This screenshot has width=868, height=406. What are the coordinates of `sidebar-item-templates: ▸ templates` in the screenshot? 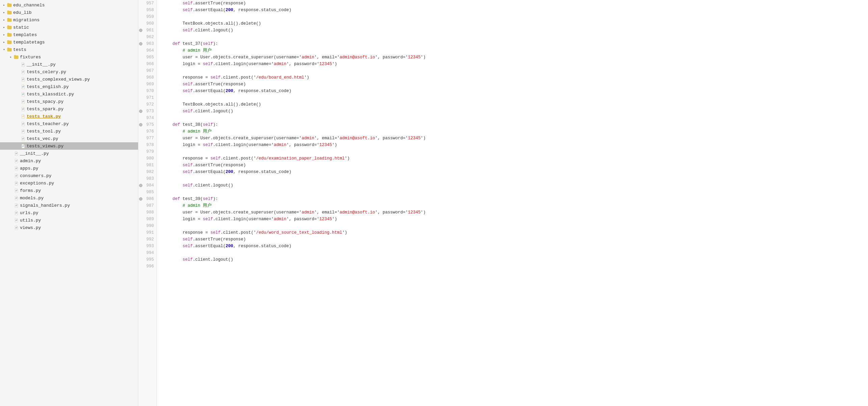 It's located at (69, 35).